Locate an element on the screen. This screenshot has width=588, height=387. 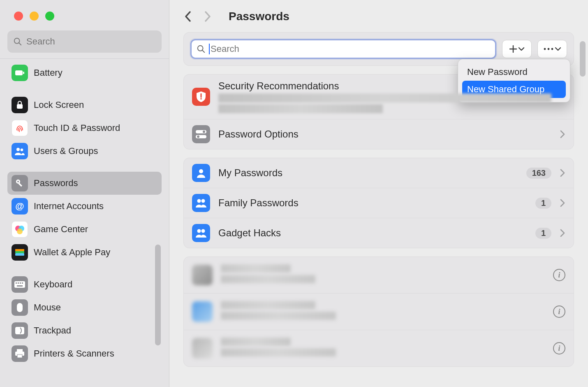
people-icon is located at coordinates (201, 203).